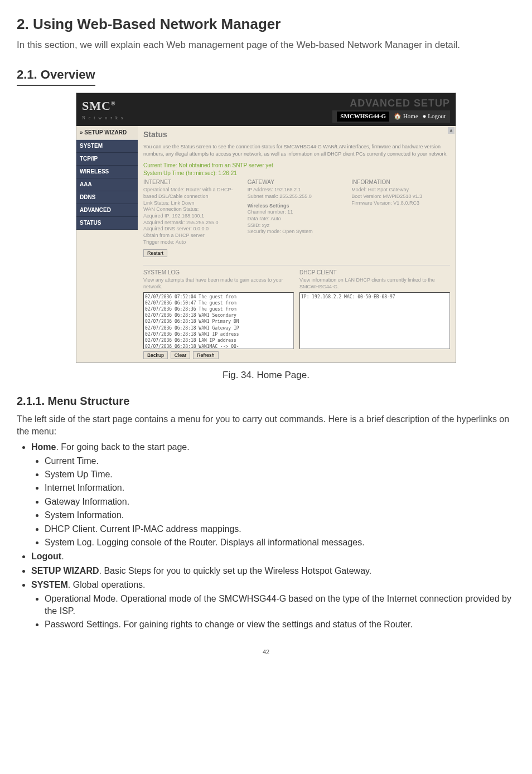 The width and height of the screenshot is (532, 774). What do you see at coordinates (406, 116) in the screenshot?
I see `home-link: 🏠 Home` at bounding box center [406, 116].